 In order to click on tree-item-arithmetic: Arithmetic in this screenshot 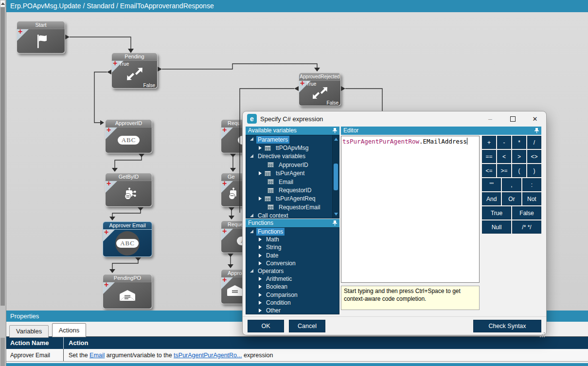, I will do `click(293, 279)`.